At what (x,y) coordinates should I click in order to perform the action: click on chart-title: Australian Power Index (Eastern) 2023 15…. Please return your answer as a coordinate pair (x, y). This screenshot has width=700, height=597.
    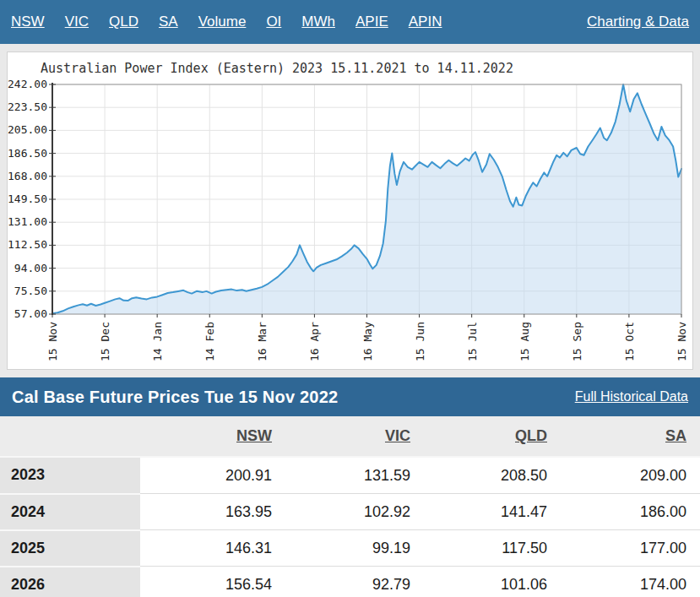
    Looking at the image, I should click on (277, 68).